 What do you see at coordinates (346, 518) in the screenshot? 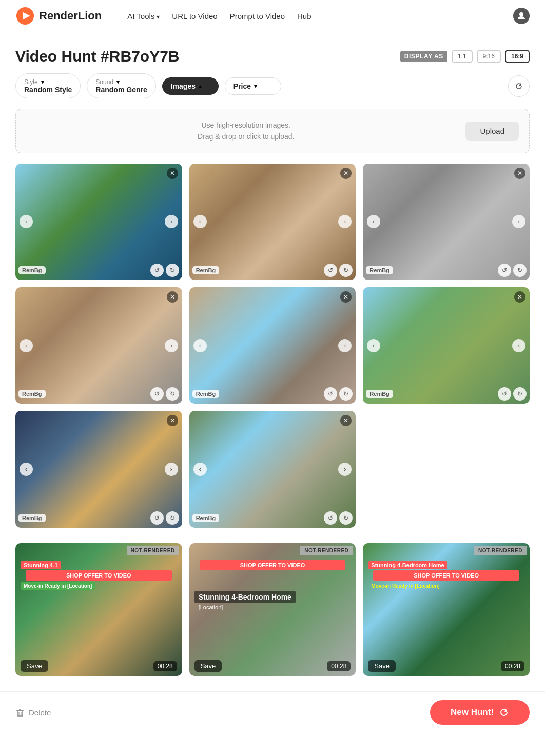
I see `card-8-refresh: ↻` at bounding box center [346, 518].